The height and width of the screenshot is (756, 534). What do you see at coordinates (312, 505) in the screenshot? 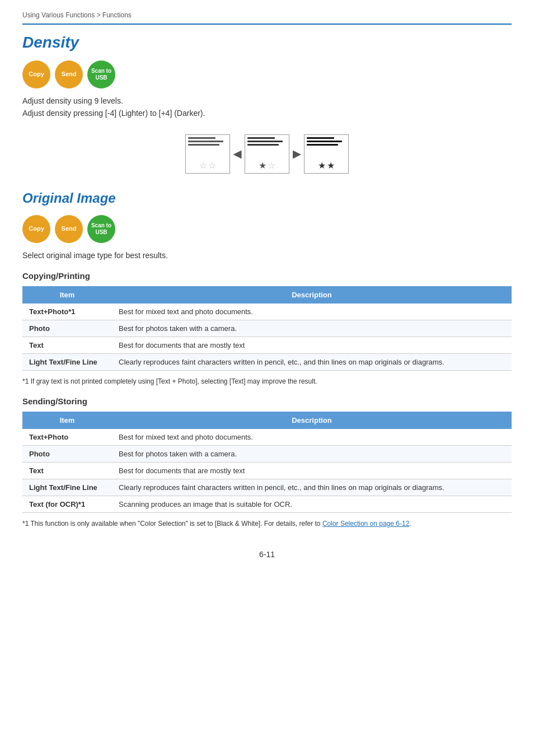
I see `sending-desc: Scanning produces an image that is suita…` at bounding box center [312, 505].